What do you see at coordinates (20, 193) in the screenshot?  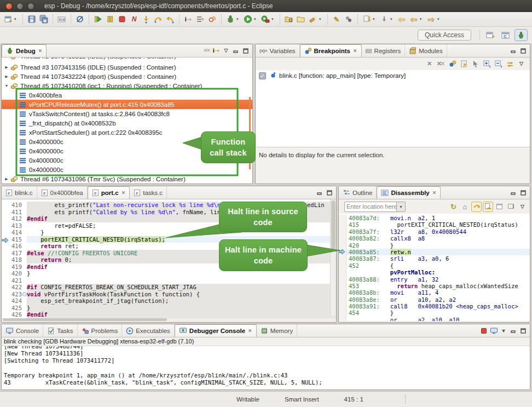 I see `editor-tab-blink-c: cblink.c` at bounding box center [20, 193].